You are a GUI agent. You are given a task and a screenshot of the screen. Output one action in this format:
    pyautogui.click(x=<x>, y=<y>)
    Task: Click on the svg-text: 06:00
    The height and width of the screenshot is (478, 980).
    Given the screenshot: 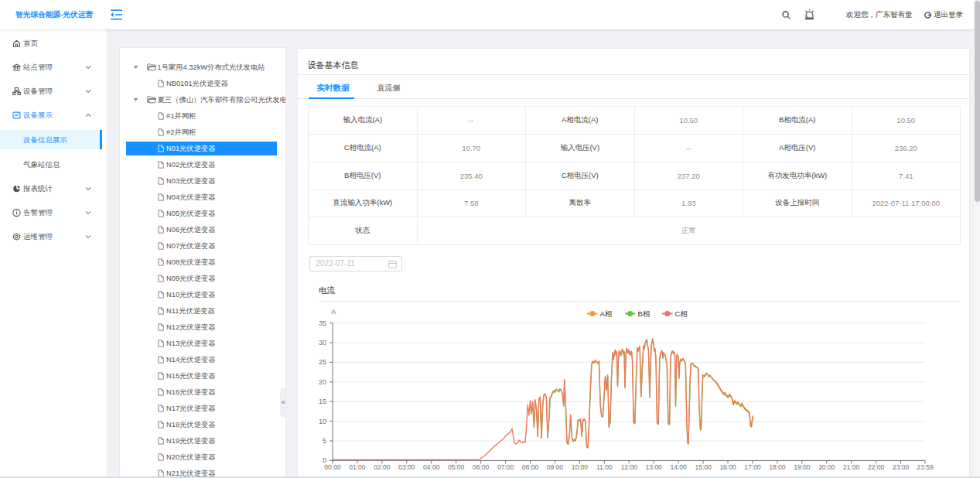 What is the action you would take?
    pyautogui.click(x=481, y=467)
    